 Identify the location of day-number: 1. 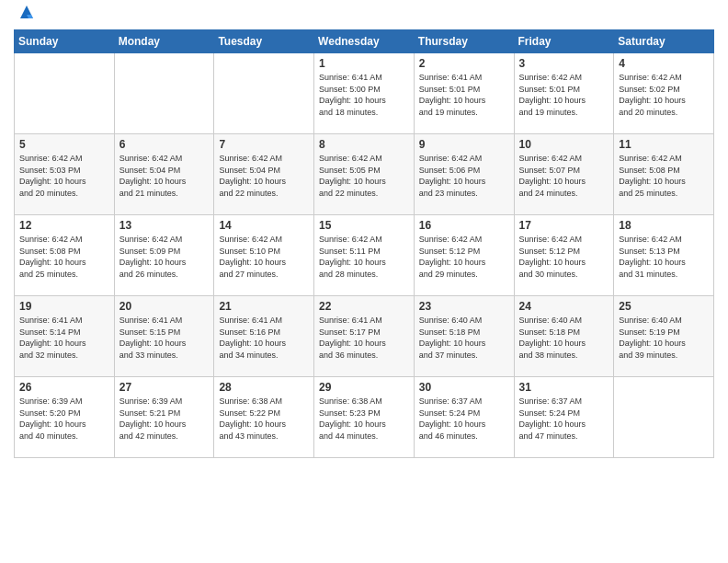
(364, 63).